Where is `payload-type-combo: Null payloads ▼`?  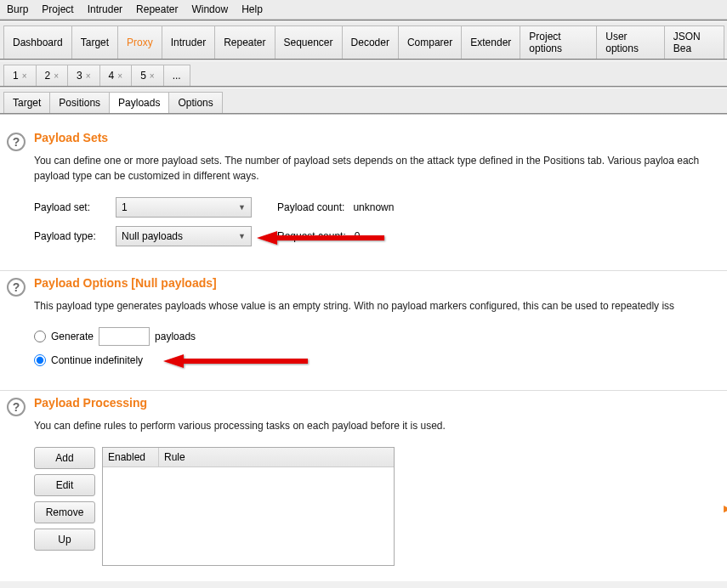 payload-type-combo: Null payloads ▼ is located at coordinates (184, 236).